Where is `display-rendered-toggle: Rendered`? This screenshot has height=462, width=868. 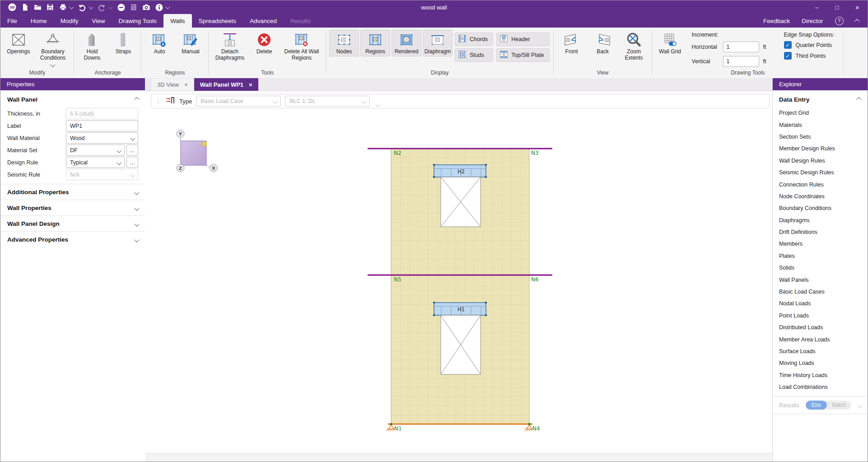 display-rendered-toggle: Rendered is located at coordinates (406, 43).